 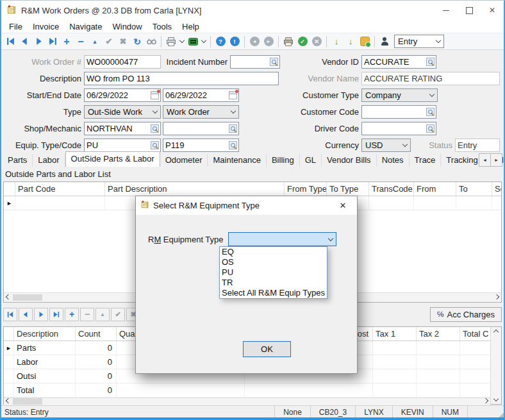 What do you see at coordinates (10, 314) in the screenshot?
I see `grid-first-button` at bounding box center [10, 314].